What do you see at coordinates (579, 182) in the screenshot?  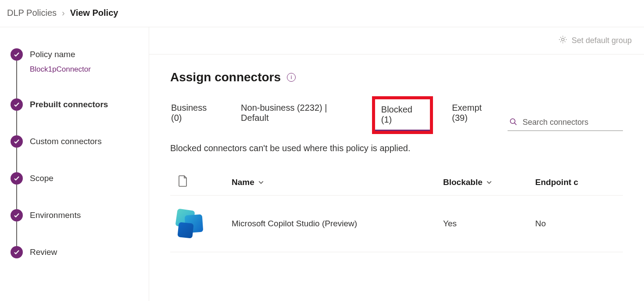 I see `column-header-endpoint: Endpoint c` at bounding box center [579, 182].